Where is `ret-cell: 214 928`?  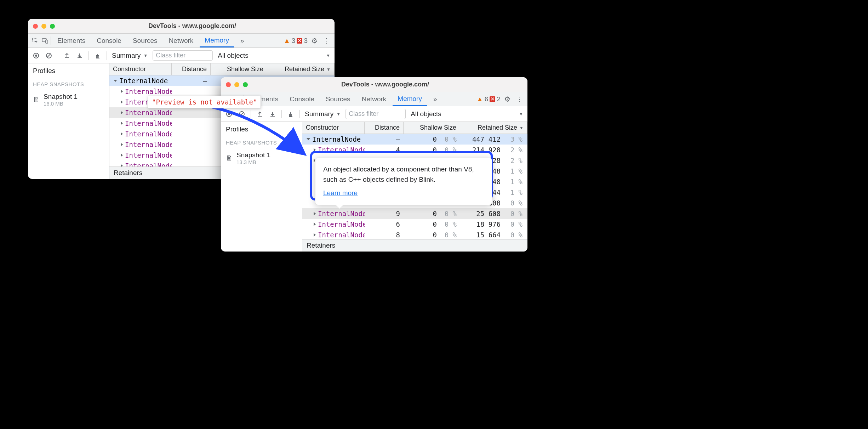
ret-cell: 214 928 is located at coordinates (481, 150).